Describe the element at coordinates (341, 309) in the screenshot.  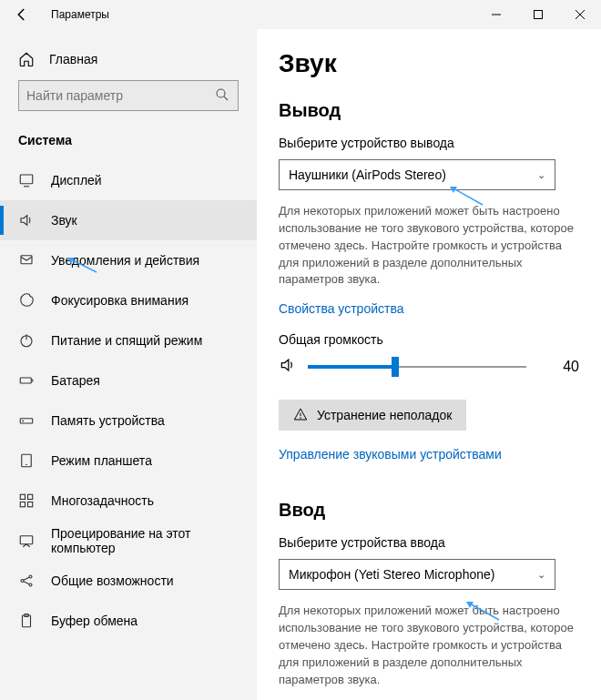
I see `device-properties-link: Свойства устройства` at that location.